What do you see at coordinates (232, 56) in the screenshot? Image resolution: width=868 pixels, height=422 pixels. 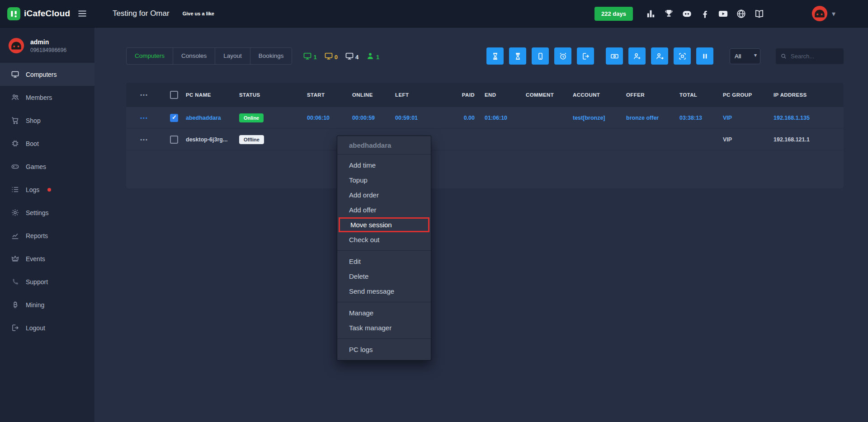 I see `tab-layout: Layout` at bounding box center [232, 56].